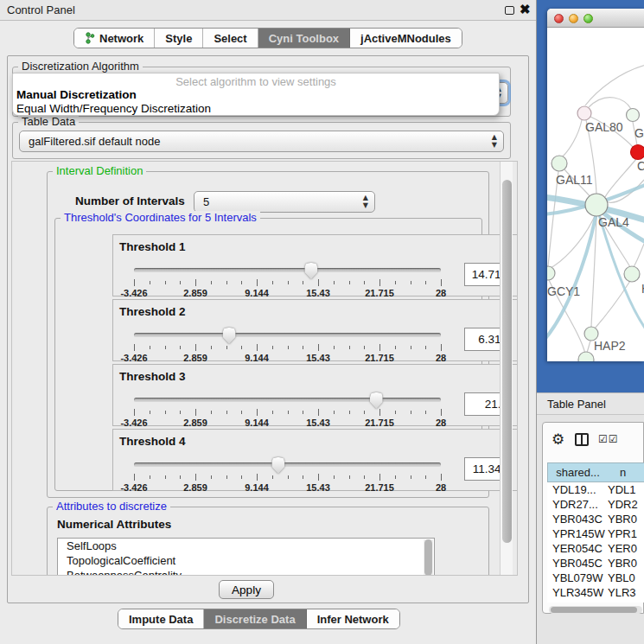 This screenshot has height=644, width=644. Describe the element at coordinates (246, 590) in the screenshot. I see `apply-button: Apply` at that location.